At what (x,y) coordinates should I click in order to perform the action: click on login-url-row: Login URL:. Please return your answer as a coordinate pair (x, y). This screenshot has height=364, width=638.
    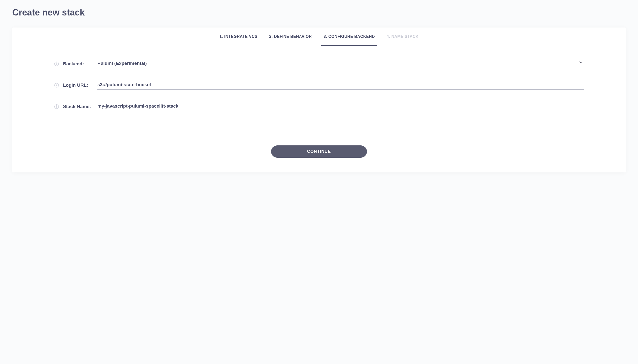
    Looking at the image, I should click on (319, 85).